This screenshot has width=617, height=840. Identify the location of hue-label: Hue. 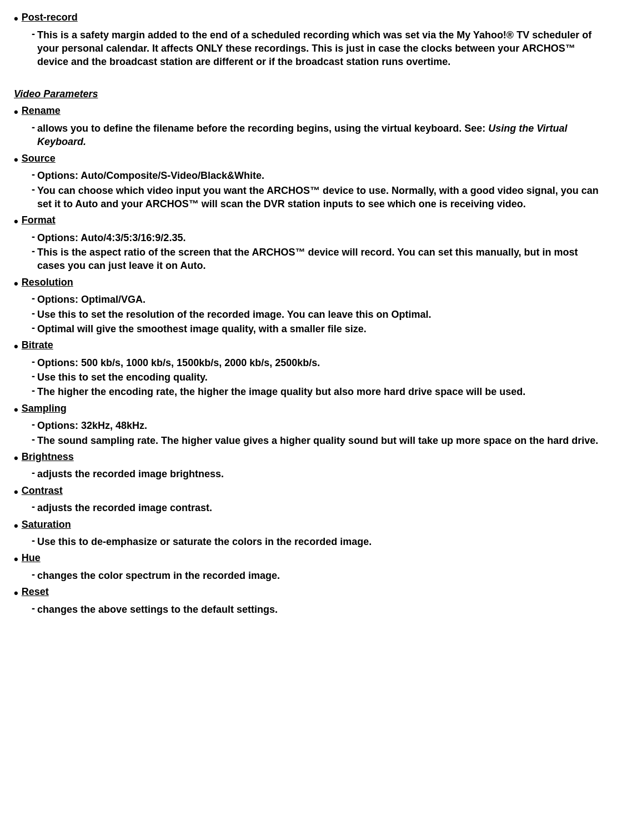
(31, 558).